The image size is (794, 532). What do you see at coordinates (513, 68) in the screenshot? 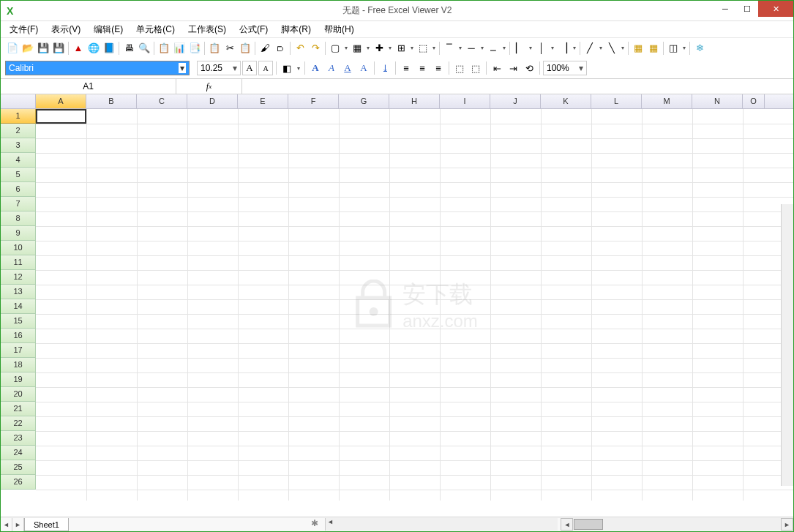
I see `indent-inc-icon: ⇥` at bounding box center [513, 68].